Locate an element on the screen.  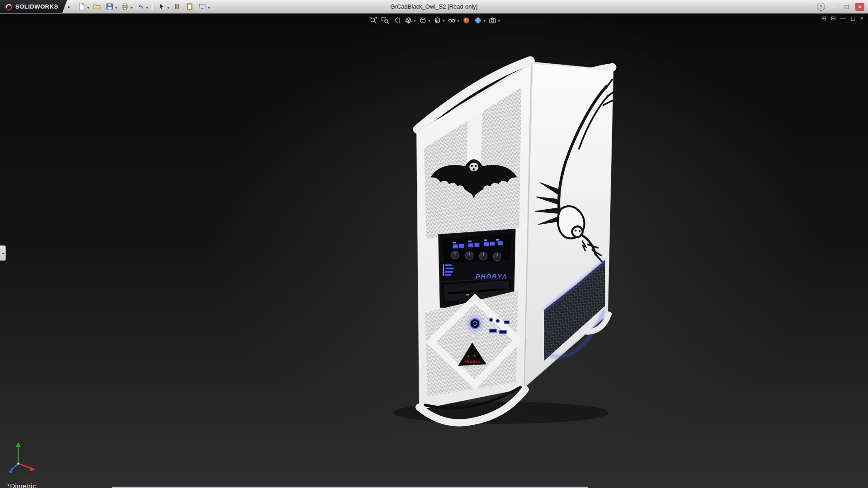
new-document-button is located at coordinates (81, 7).